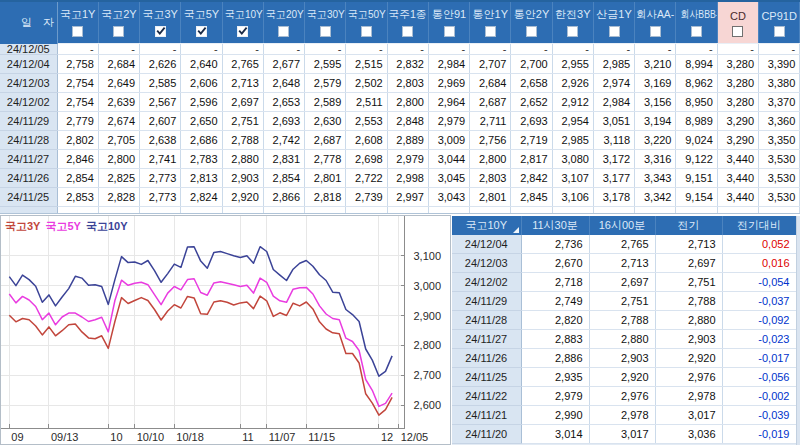  What do you see at coordinates (759, 226) in the screenshot?
I see `detail-column-header-4: 전기대비` at bounding box center [759, 226].